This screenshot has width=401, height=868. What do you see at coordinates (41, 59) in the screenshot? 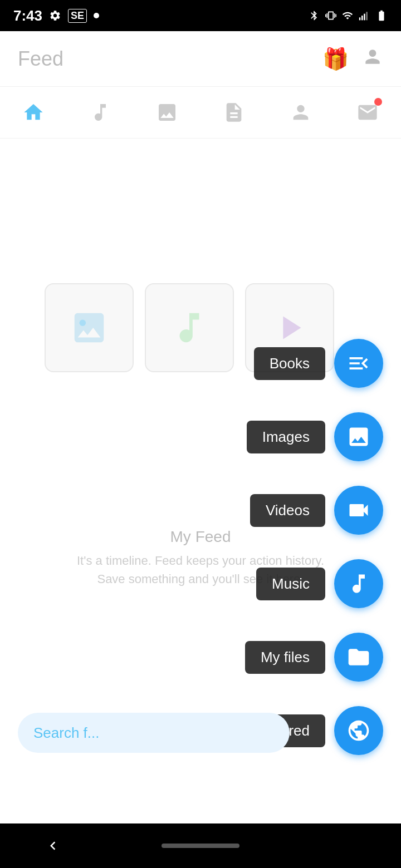
I see `app-title: Feed` at bounding box center [41, 59].